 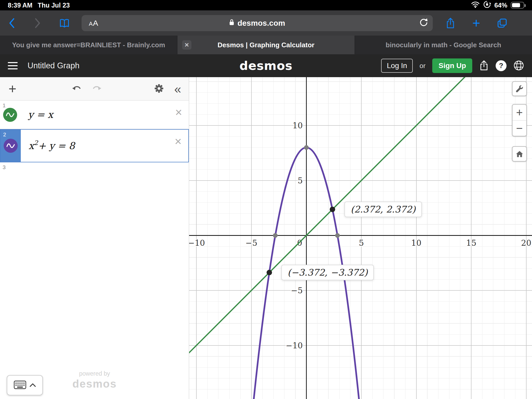 What do you see at coordinates (104, 115) in the screenshot?
I see `expression-input: y = x` at bounding box center [104, 115].